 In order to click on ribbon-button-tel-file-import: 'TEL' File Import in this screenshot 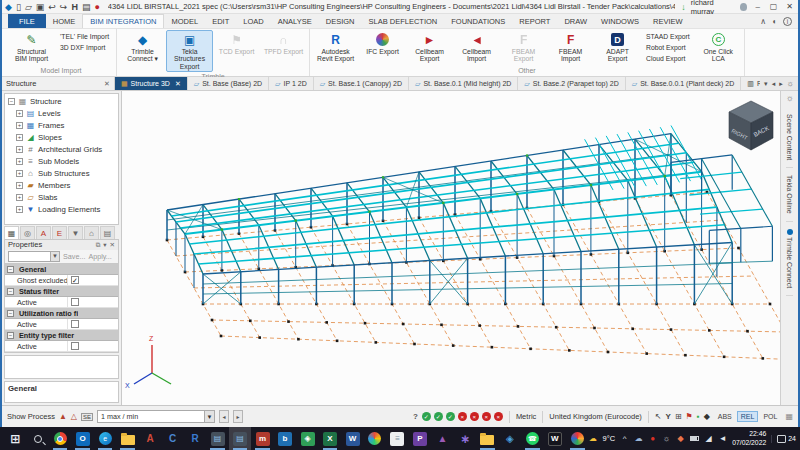, I will do `click(84, 36)`.